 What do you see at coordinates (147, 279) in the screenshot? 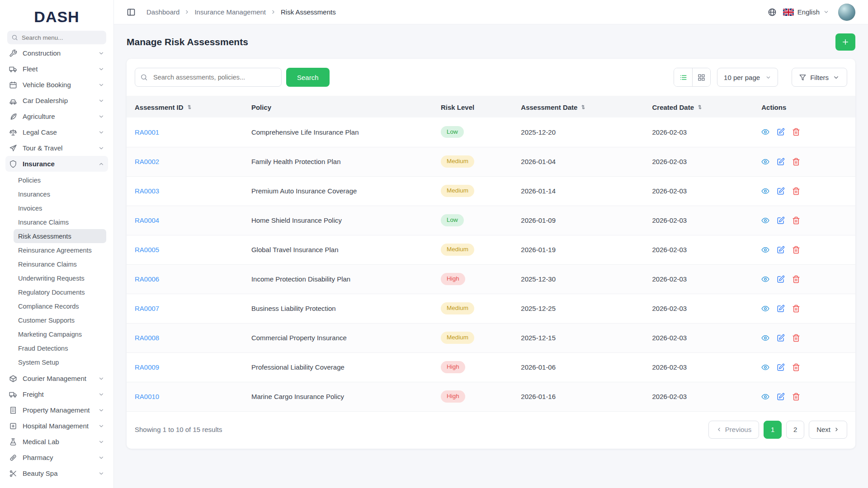
I see `assessment-id-link: RA0006` at bounding box center [147, 279].